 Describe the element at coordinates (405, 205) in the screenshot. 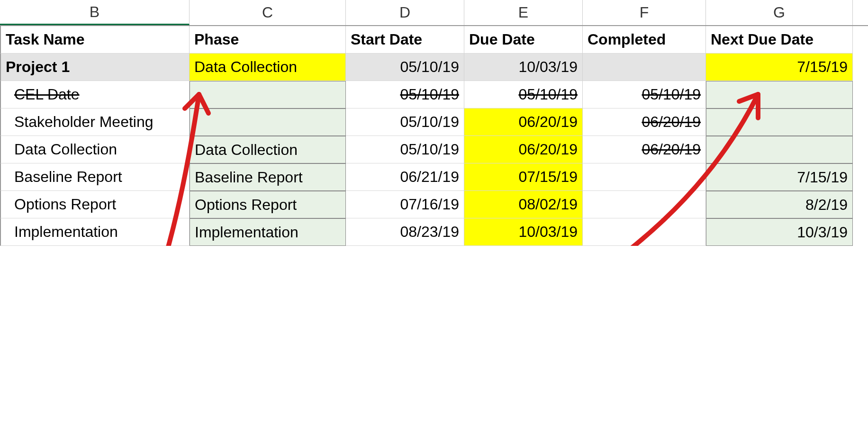

I see `start-cell: 07/16/19` at that location.